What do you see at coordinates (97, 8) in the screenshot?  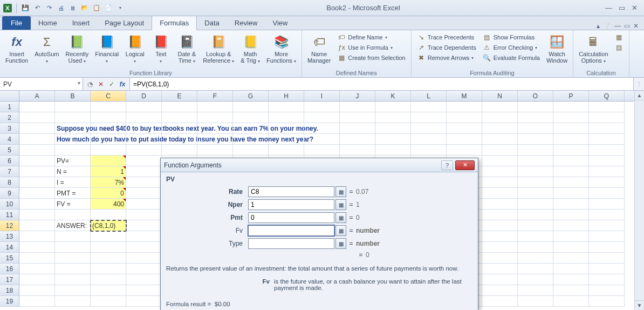 I see `qat-icon-7: 📋` at bounding box center [97, 8].